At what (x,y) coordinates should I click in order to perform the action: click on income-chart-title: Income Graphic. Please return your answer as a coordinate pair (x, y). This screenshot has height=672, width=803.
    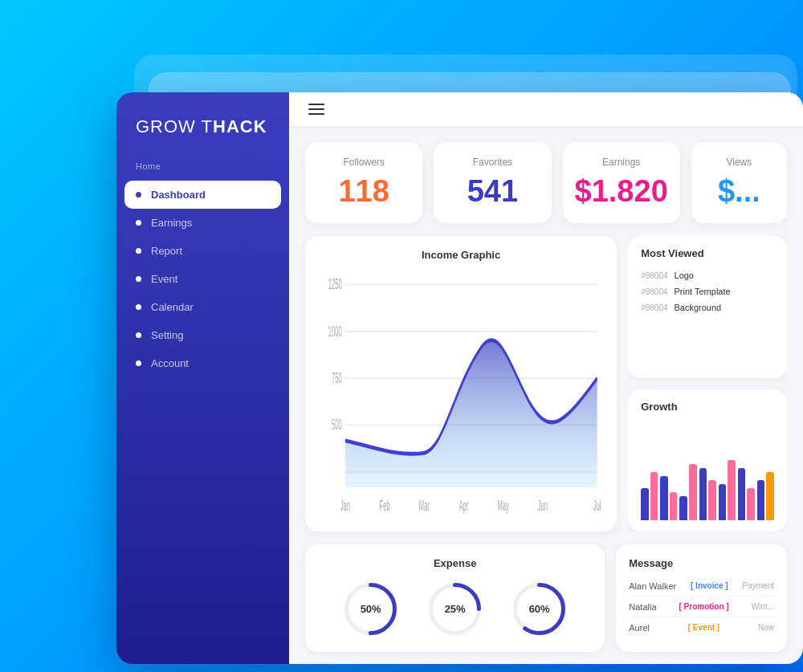
    Looking at the image, I should click on (461, 255).